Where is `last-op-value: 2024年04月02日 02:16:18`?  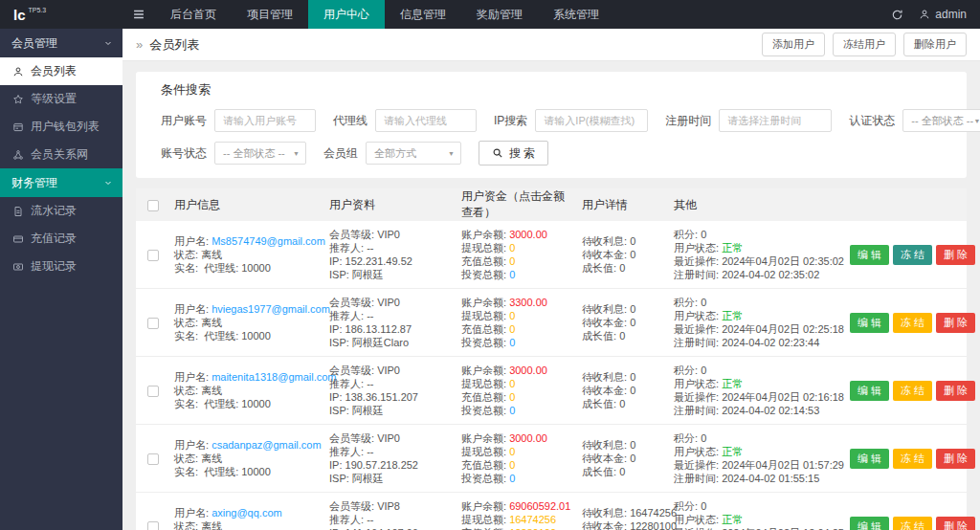
last-op-value: 2024年04月02日 02:16:18 is located at coordinates (783, 397).